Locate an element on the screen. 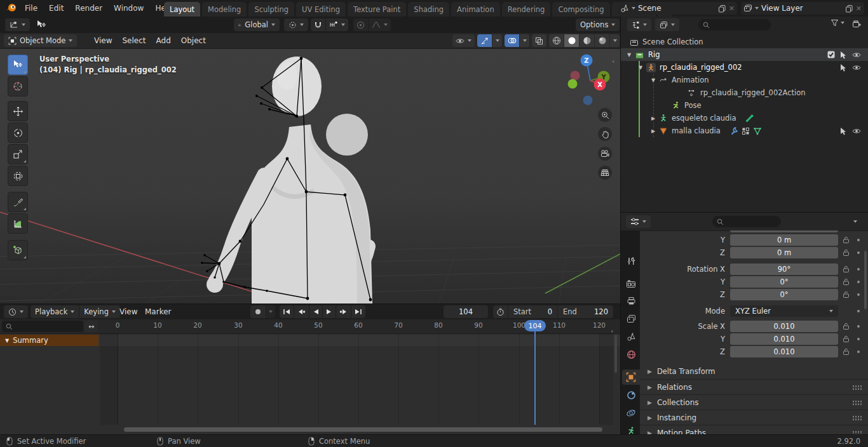 The height and width of the screenshot is (447, 868). view-layer-remove-icon: ✕ is located at coordinates (859, 9).